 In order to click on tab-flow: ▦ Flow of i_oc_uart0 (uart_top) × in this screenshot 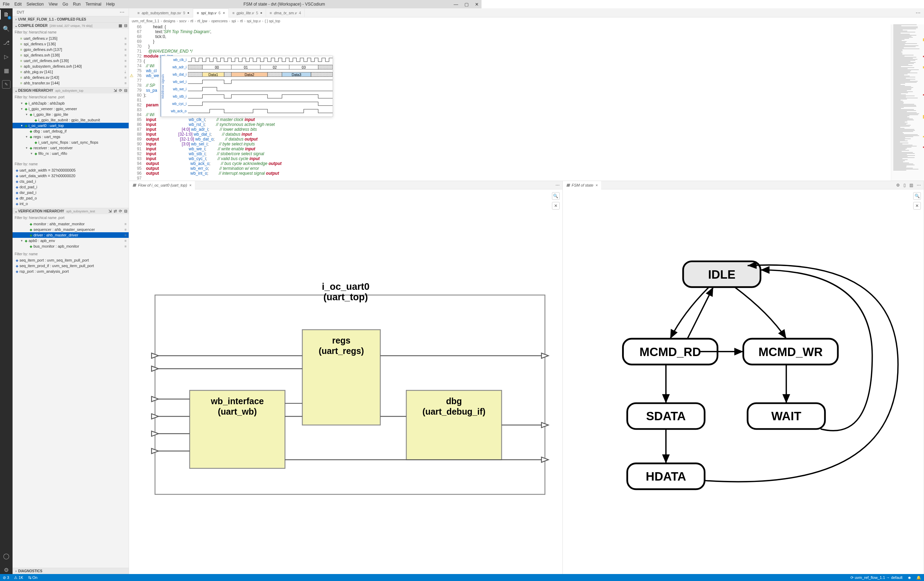, I will do `click(162, 185)`.